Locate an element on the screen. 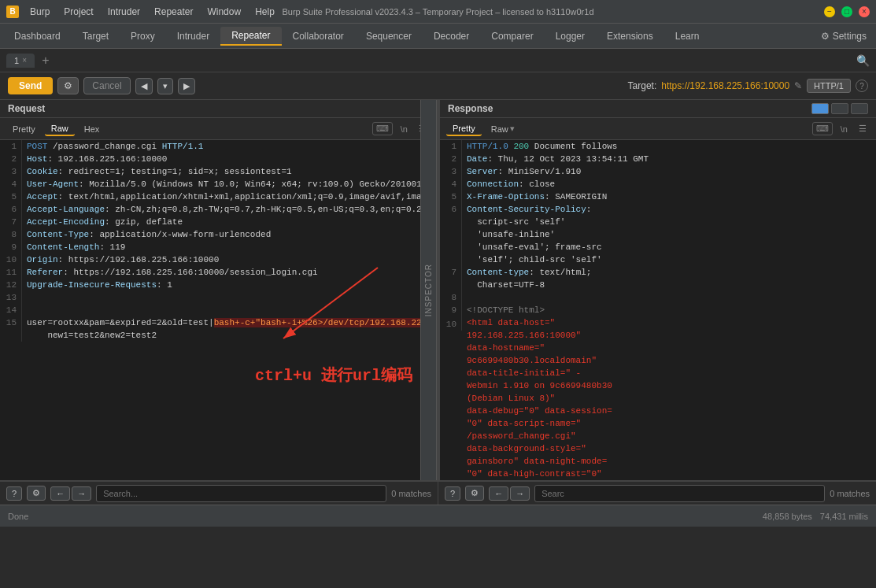 Image resolution: width=876 pixels, height=588 pixels. request-help-button: ? is located at coordinates (14, 494).